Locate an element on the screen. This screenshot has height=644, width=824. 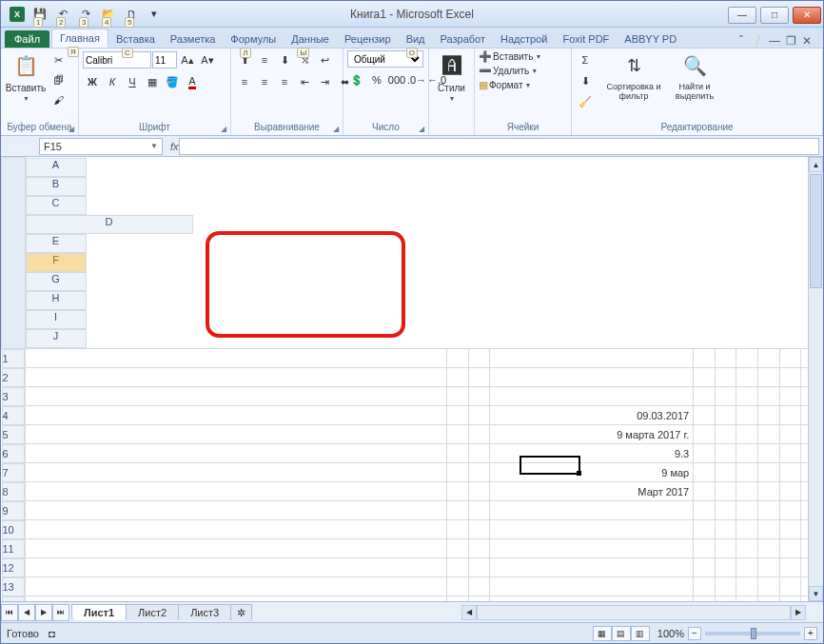
fill-color-icon: 🪣 is located at coordinates (172, 82).